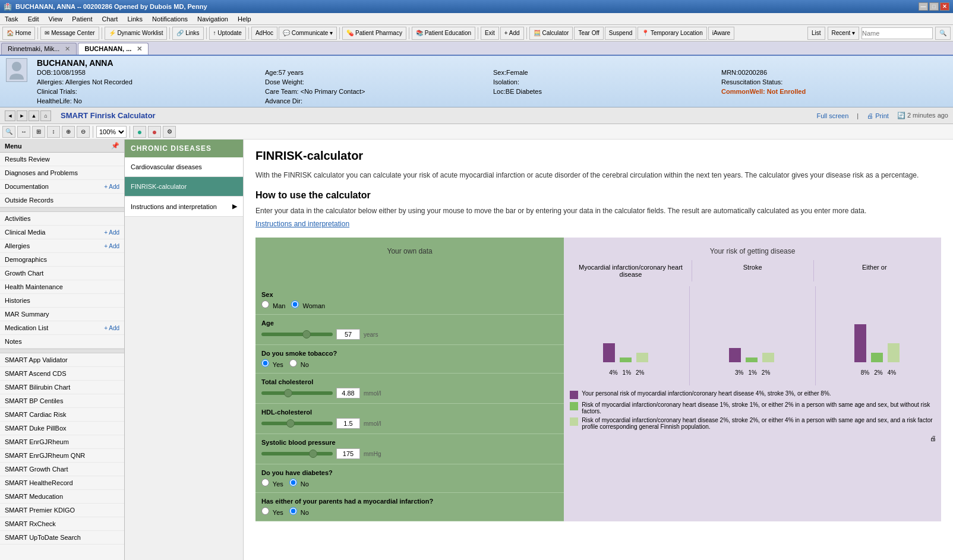 This screenshot has width=953, height=560. What do you see at coordinates (299, 363) in the screenshot?
I see `smoke-no-option: No` at bounding box center [299, 363].